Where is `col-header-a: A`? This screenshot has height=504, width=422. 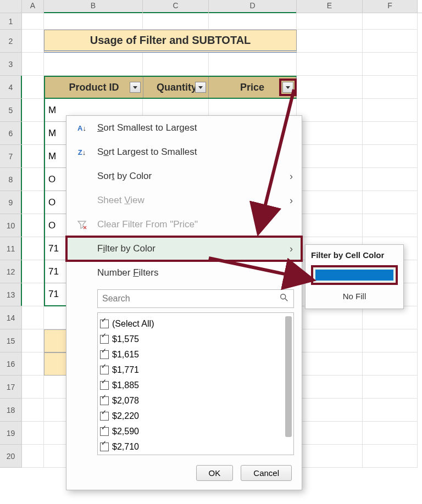
col-header-a: A is located at coordinates (33, 7).